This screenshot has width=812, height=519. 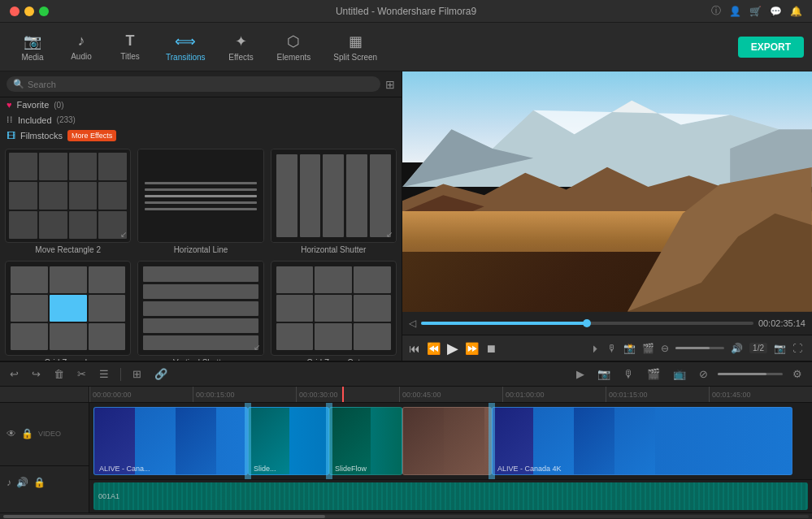 I want to click on sidebar-favorite: ♥ Favorite (0), so click(x=201, y=105).